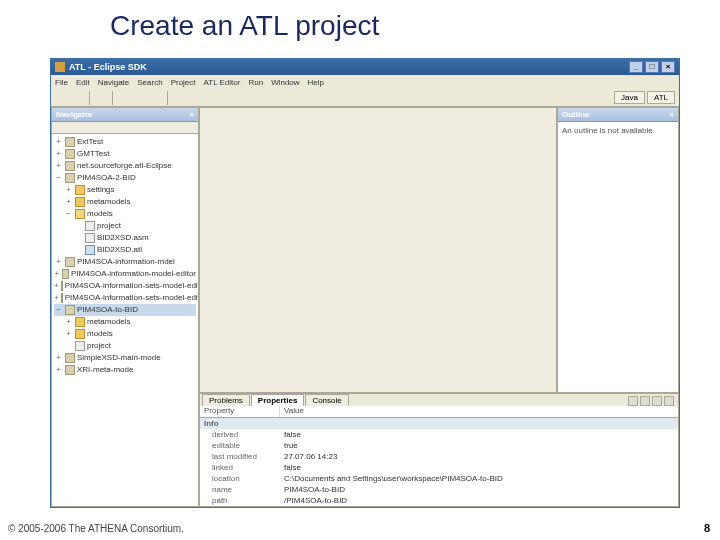 Image resolution: width=720 pixels, height=540 pixels. What do you see at coordinates (211, 98) in the screenshot?
I see `nav-forward-icon` at bounding box center [211, 98].